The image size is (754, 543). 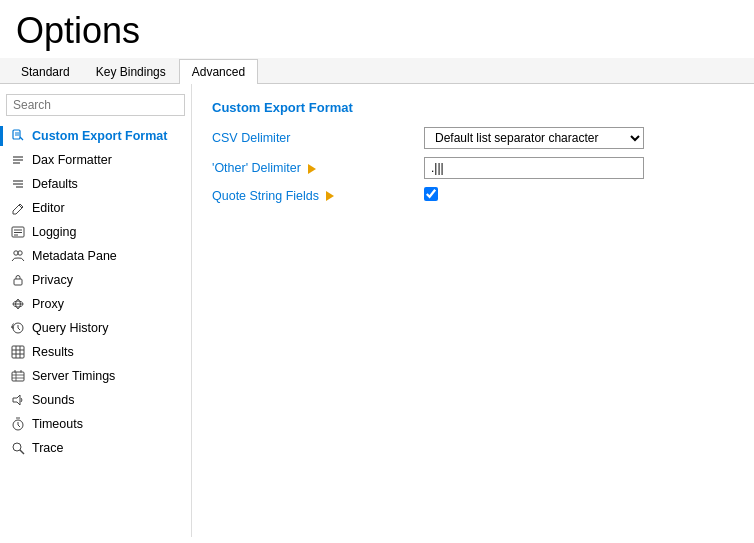 What do you see at coordinates (70, 328) in the screenshot?
I see `sidebar-label-query-history: Query History` at bounding box center [70, 328].